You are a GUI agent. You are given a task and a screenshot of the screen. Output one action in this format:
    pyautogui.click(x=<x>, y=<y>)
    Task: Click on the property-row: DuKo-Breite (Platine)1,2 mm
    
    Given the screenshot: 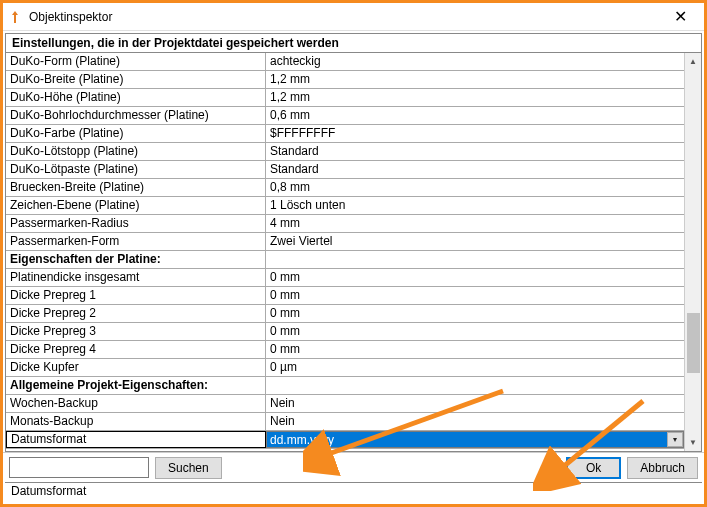 What is the action you would take?
    pyautogui.click(x=345, y=80)
    